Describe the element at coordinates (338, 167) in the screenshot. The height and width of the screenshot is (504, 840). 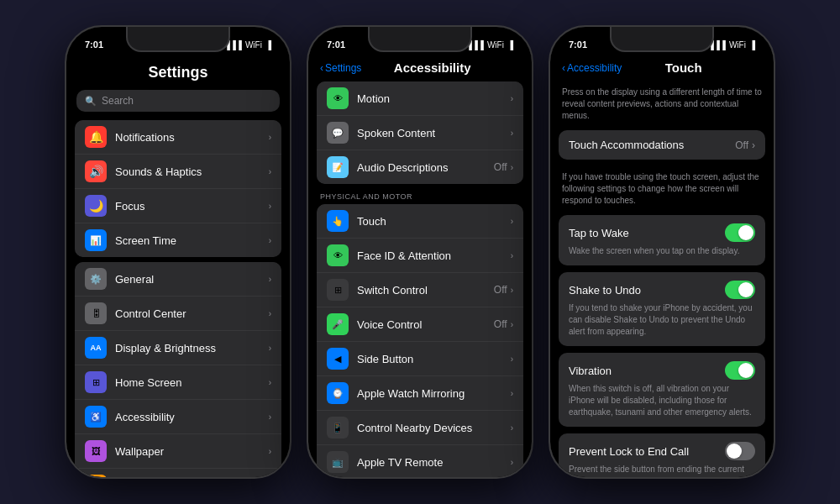
I see `audio-desc-icon: 📝` at that location.